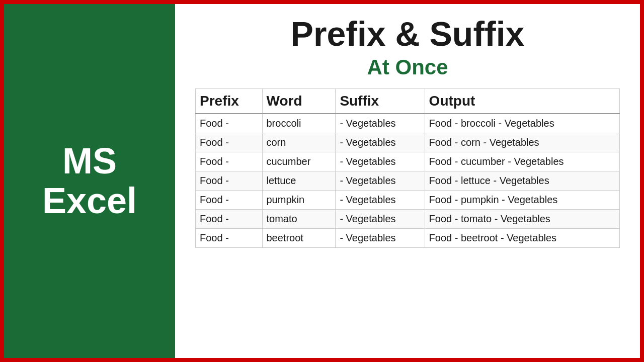 This screenshot has height=362, width=644. Describe the element at coordinates (299, 238) in the screenshot. I see `cell-word: beetroot` at that location.